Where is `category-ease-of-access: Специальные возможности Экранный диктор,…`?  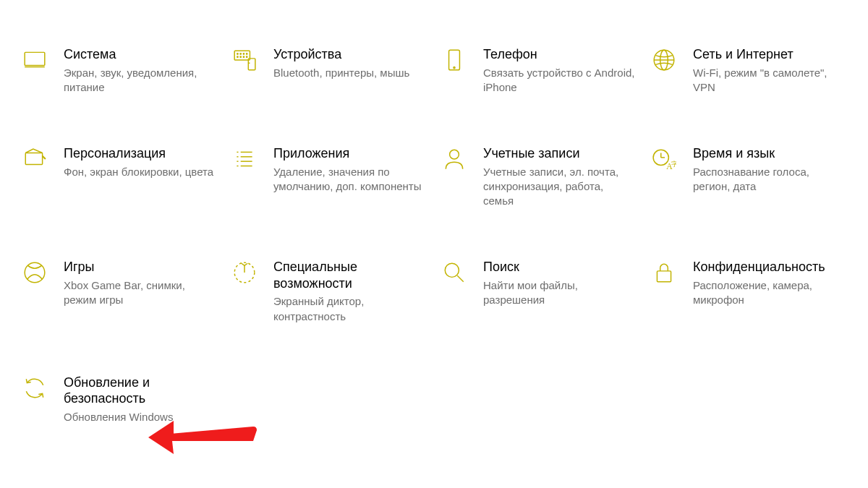
category-ease-of-access: Специальные возможности Экранный диктор,… is located at coordinates (329, 291).